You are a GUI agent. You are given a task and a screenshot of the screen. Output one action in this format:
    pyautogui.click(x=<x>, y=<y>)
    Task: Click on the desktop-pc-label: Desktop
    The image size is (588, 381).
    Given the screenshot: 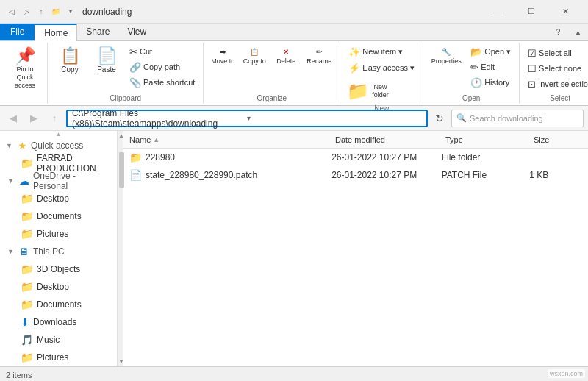 What is the action you would take?
    pyautogui.click(x=53, y=287)
    